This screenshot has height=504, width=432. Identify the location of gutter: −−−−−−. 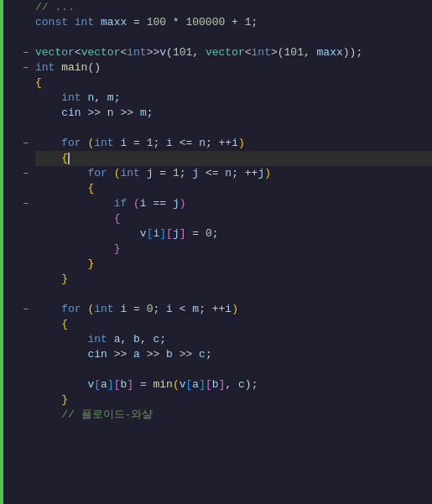
(16, 252).